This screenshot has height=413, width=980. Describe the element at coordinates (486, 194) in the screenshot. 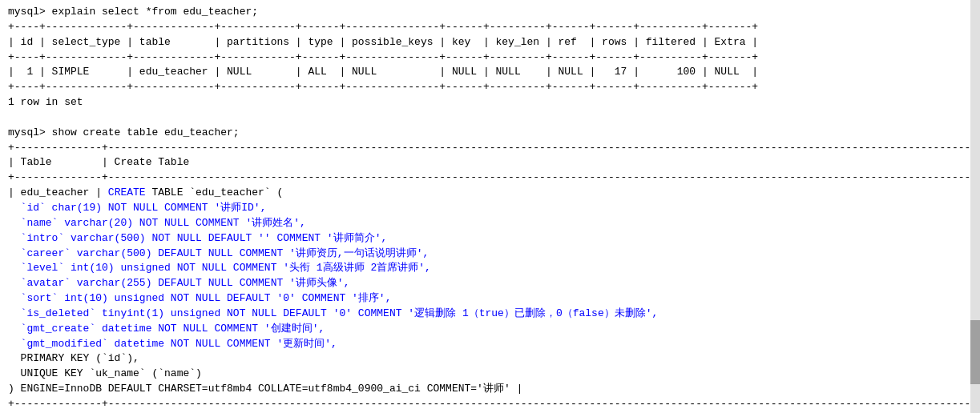

I see `line-create-table: | edu_teacher | CREATE TABLE `edu_teache…` at that location.